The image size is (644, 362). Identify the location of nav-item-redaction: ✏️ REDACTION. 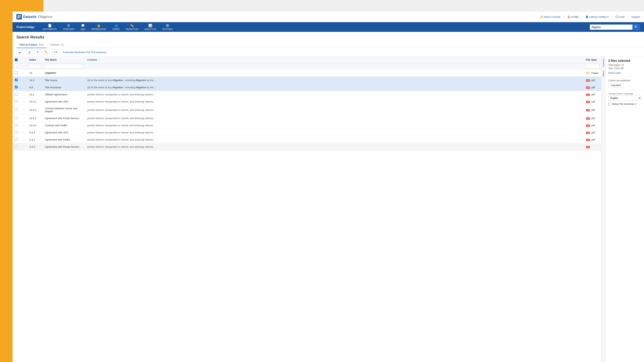
(132, 27).